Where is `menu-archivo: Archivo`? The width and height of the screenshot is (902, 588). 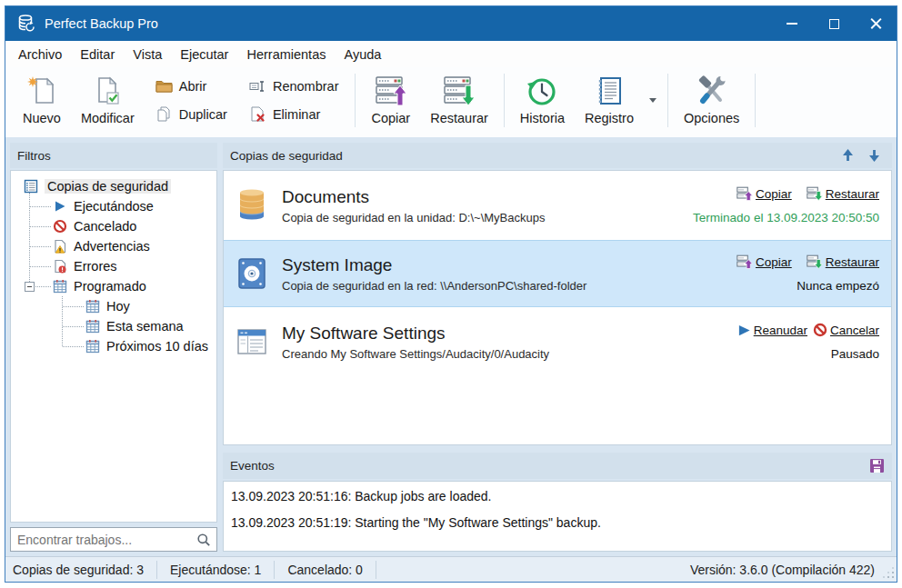
menu-archivo: Archivo is located at coordinates (40, 55).